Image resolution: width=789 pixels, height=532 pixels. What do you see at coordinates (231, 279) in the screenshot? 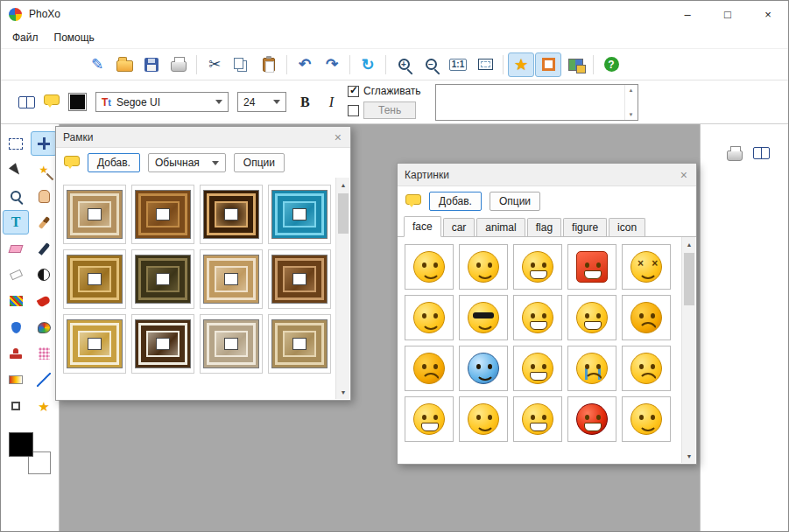
I see `frame-beige-pattern` at bounding box center [231, 279].